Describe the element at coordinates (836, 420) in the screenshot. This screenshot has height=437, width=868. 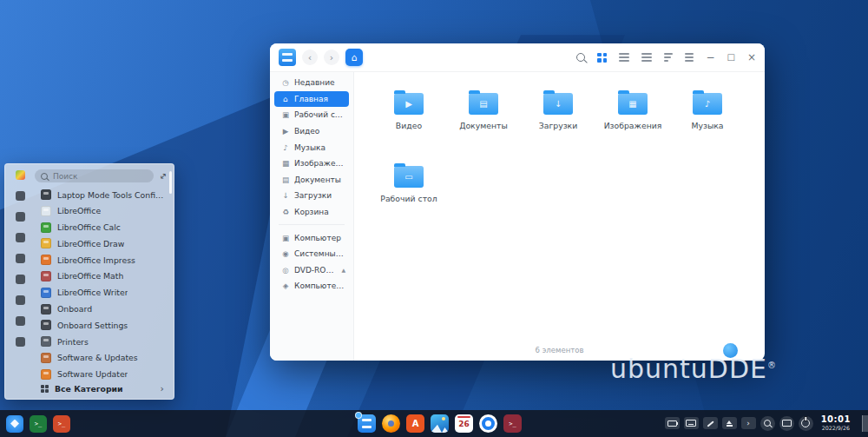
I see `clock-time: 10:01` at that location.